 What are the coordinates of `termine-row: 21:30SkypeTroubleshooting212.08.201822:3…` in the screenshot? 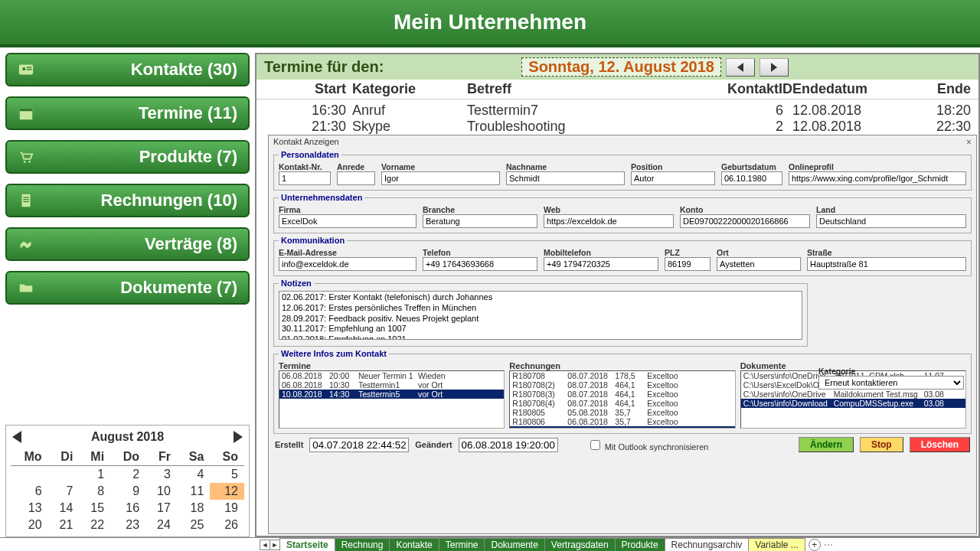 It's located at (617, 127).